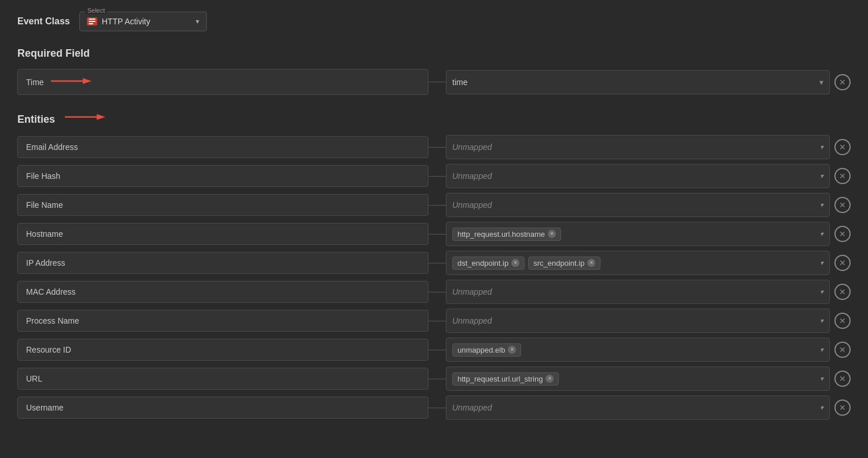 The width and height of the screenshot is (868, 458). What do you see at coordinates (223, 263) in the screenshot?
I see `entity-label-box-4: IP Address` at bounding box center [223, 263].